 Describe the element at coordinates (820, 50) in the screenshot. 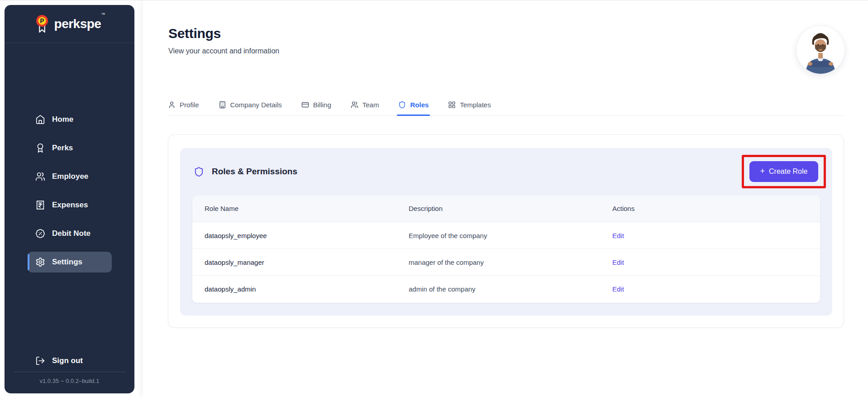

I see `user-avatar` at that location.